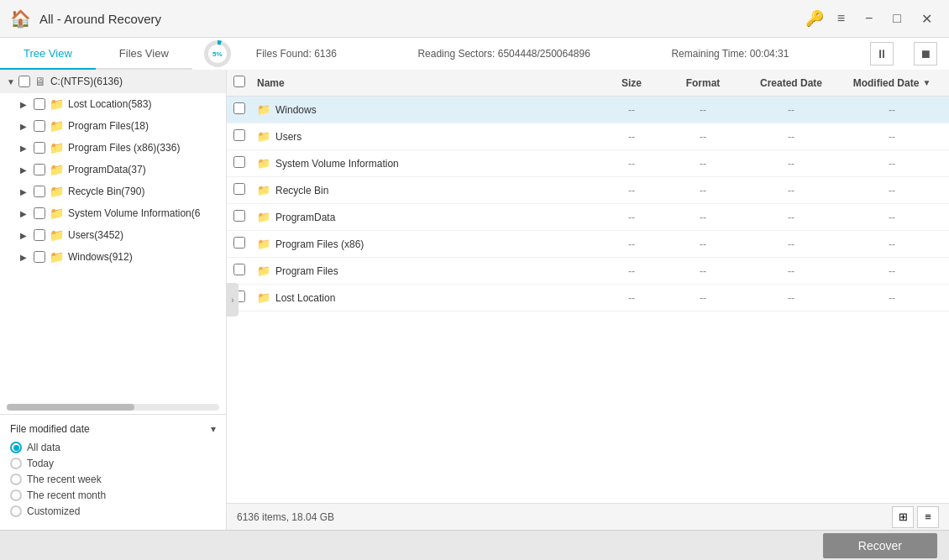 This screenshot has width=949, height=560. What do you see at coordinates (44, 447) in the screenshot?
I see `radio-label-0: All data` at bounding box center [44, 447].